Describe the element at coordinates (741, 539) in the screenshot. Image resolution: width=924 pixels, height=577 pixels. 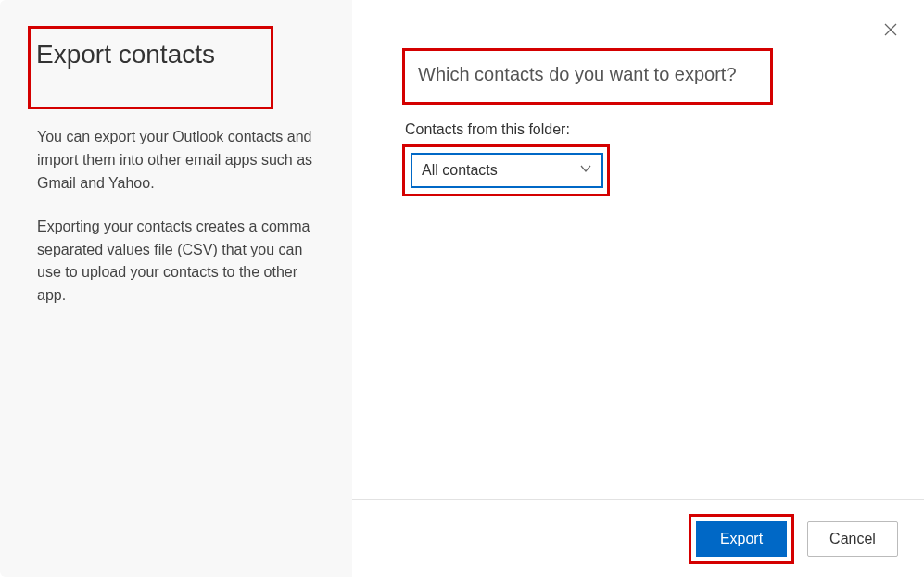
I see `export-button-highlight: Export` at that location.